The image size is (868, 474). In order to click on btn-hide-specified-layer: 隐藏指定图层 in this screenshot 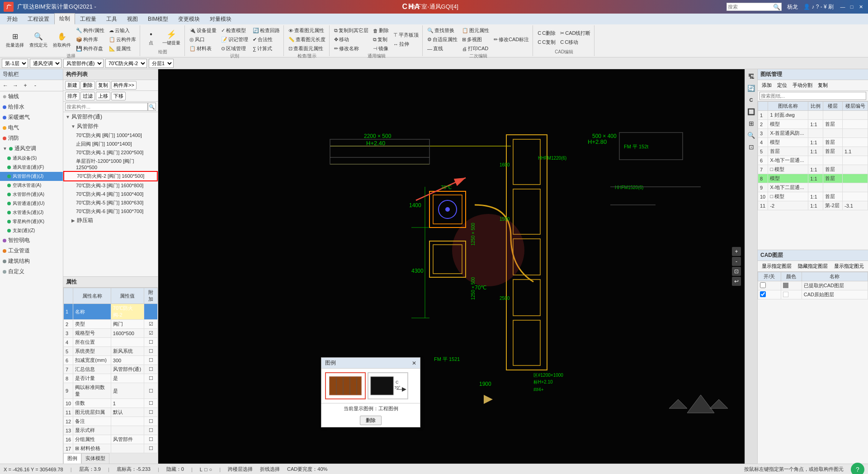, I will do `click(813, 266)`.